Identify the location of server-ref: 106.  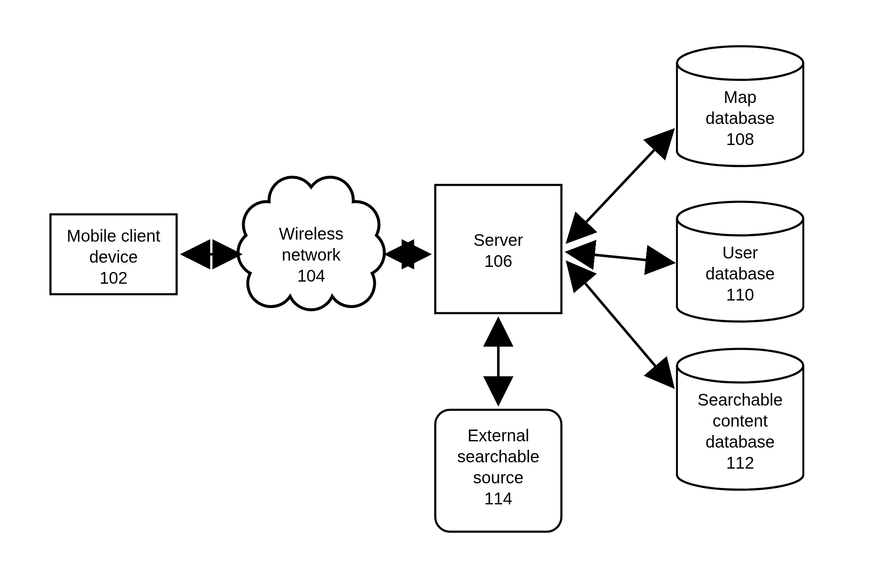
(499, 261).